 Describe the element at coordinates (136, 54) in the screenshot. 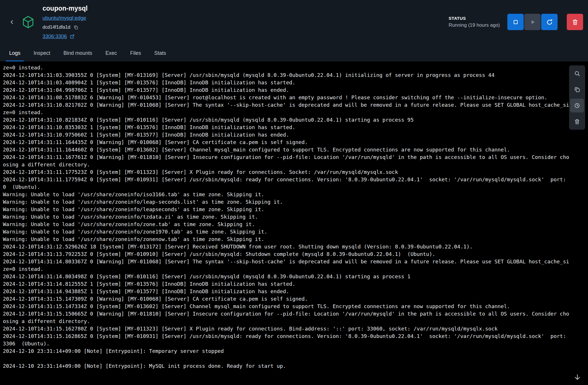

I see `tab-files: Files` at that location.